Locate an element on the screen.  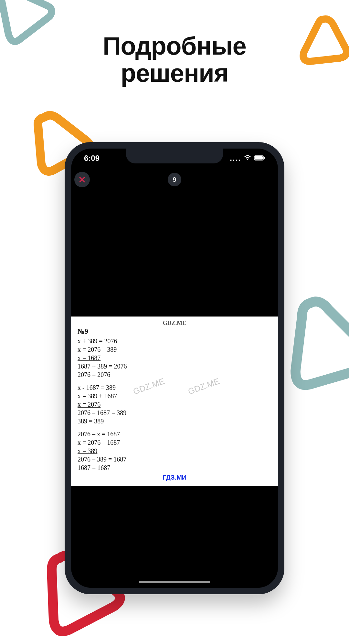
solution-line: x = 2076 – 1687 is located at coordinates (174, 442).